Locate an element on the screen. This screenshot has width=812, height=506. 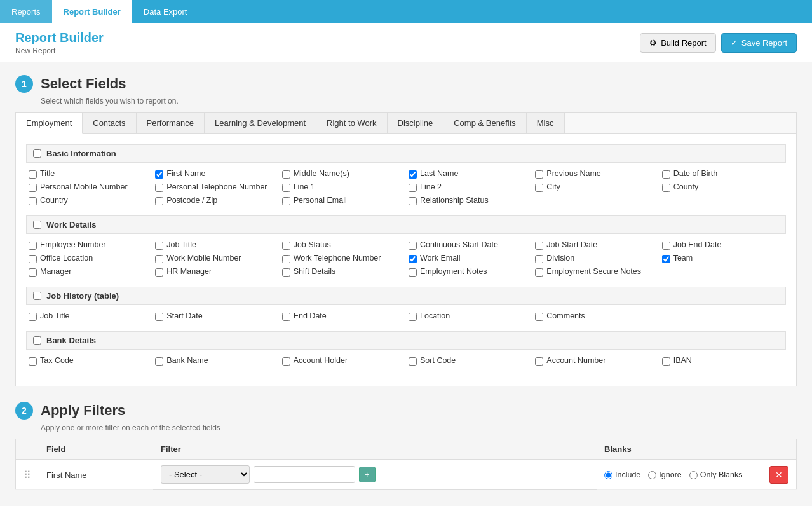
tab-learning: Learning & Development is located at coordinates (261, 123).